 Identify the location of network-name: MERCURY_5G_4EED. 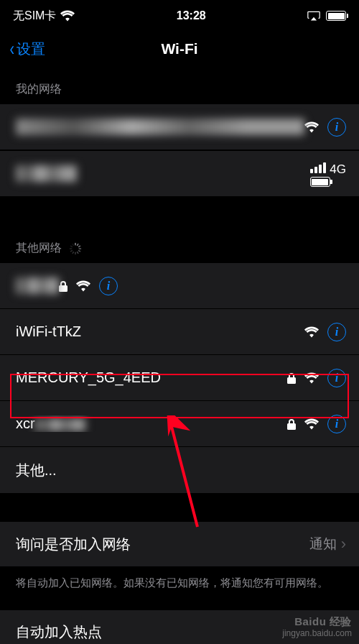
(151, 378).